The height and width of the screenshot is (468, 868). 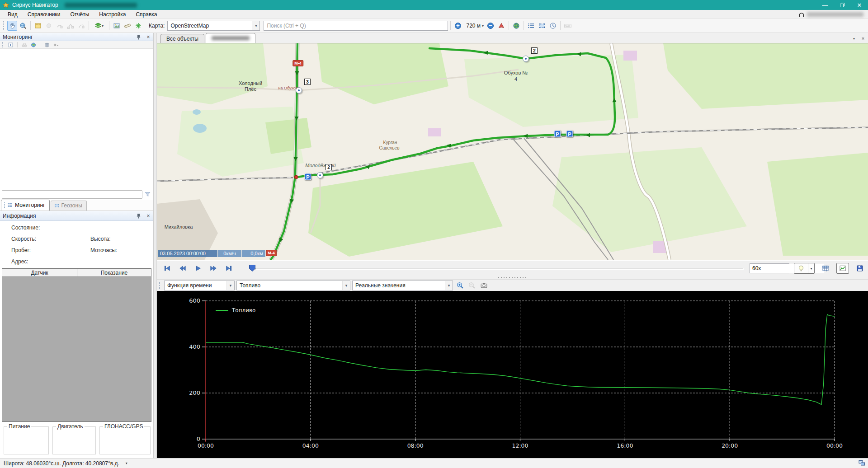 I want to click on svg-text: 08:00, so click(x=415, y=445).